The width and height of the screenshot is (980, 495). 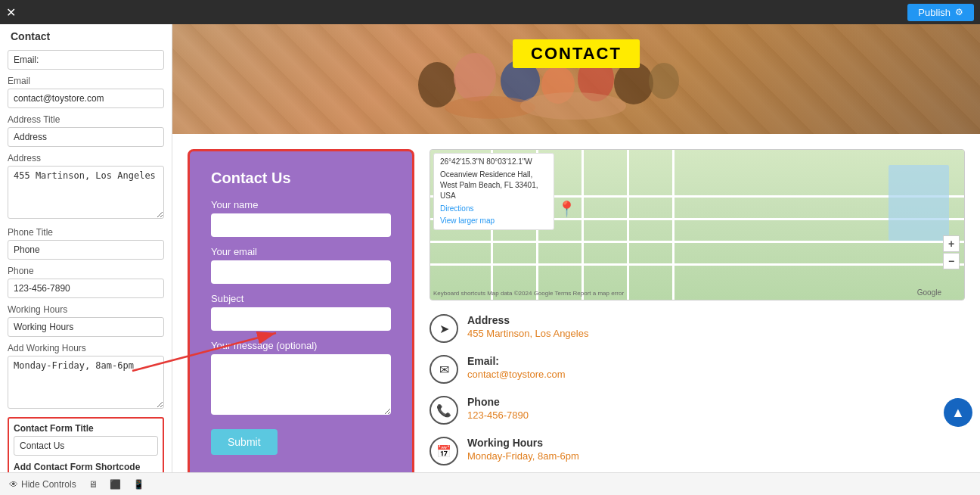 What do you see at coordinates (86, 98) in the screenshot?
I see `email-input` at bounding box center [86, 98].